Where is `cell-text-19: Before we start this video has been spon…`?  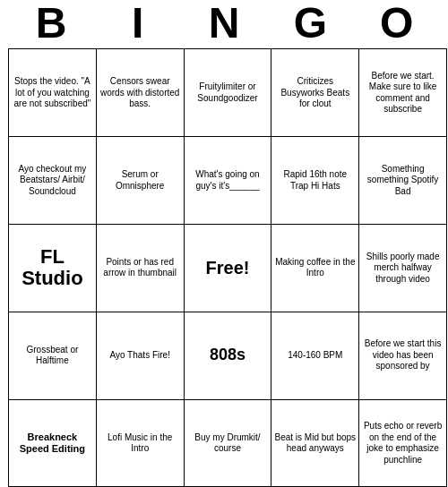 cell-text-19: Before we start this video has been spon… is located at coordinates (403, 355).